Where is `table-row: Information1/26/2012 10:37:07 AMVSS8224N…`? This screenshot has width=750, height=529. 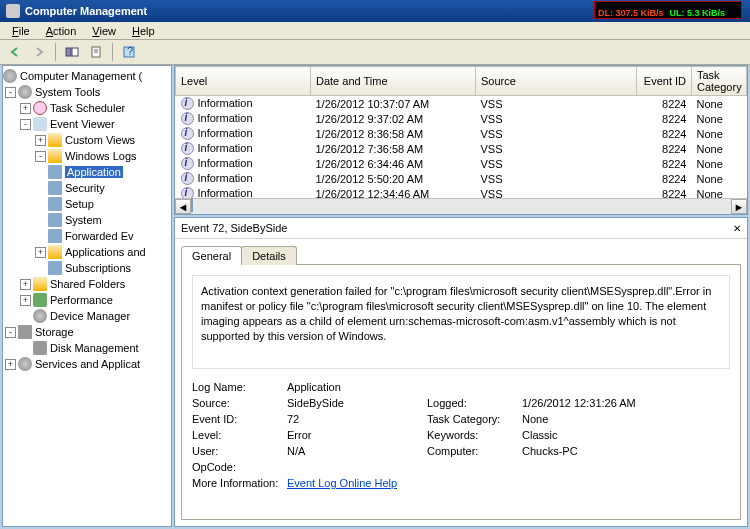 table-row: Information1/26/2012 10:37:07 AMVSS8224N… is located at coordinates (462, 104).